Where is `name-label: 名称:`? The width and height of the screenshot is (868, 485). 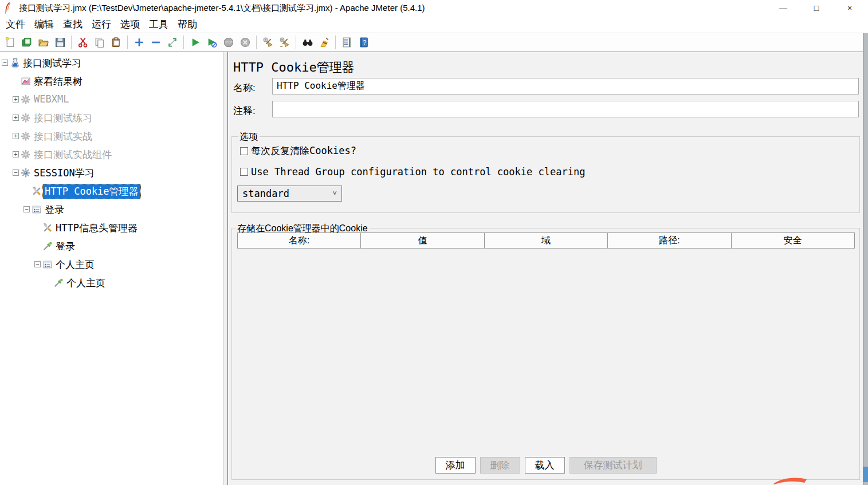
name-label: 名称: is located at coordinates (244, 88).